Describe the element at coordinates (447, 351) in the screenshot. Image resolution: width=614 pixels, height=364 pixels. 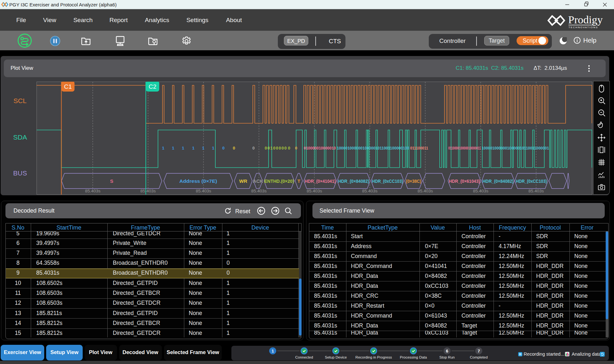
I see `svg-text: 6` at that location.